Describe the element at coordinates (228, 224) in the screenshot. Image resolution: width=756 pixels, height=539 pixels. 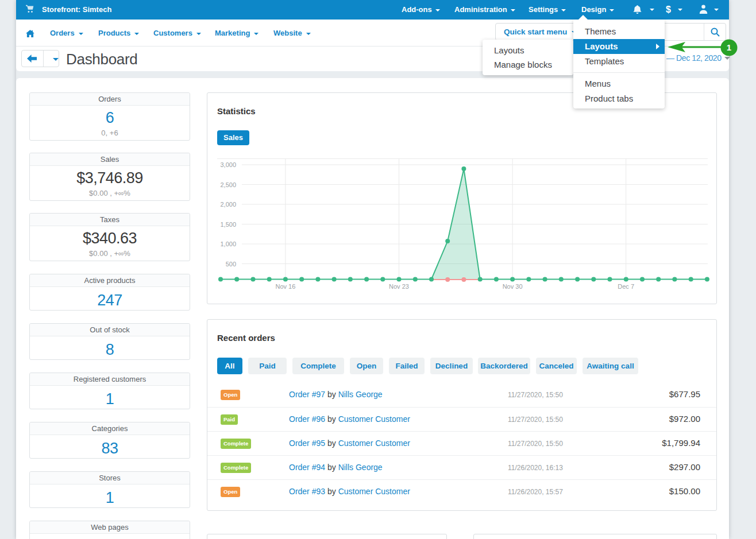
I see `svg-text: 1,500` at that location.